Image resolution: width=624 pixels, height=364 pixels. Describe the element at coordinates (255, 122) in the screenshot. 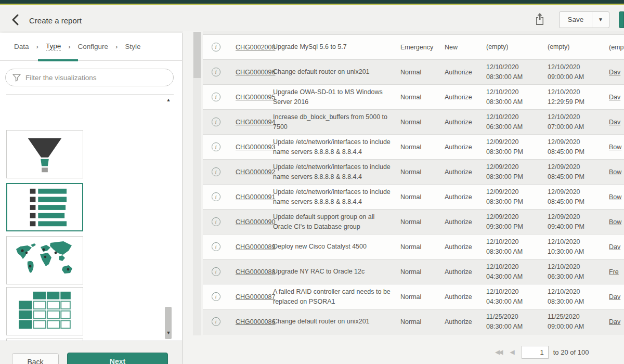

I see `change-number-link: CHG0000094` at that location.